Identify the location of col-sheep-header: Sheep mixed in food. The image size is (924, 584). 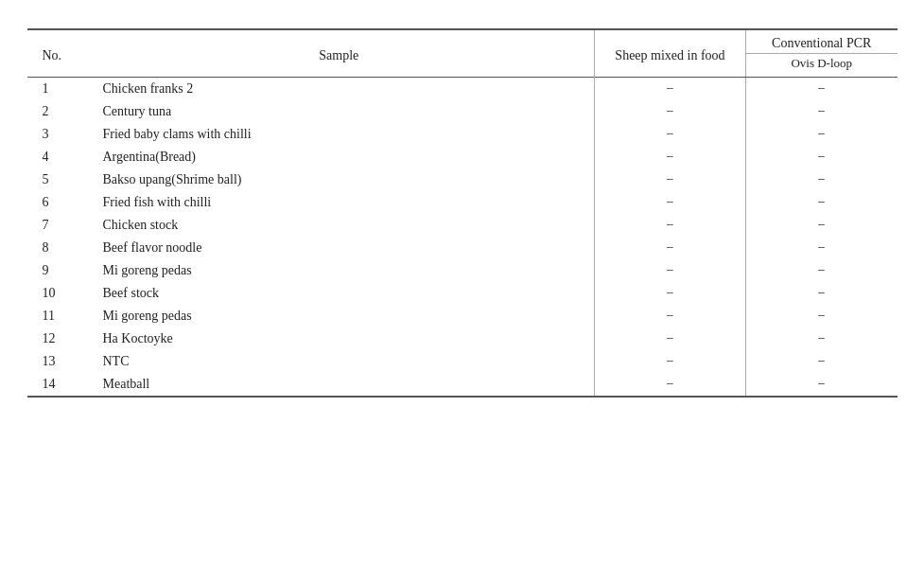
(671, 53).